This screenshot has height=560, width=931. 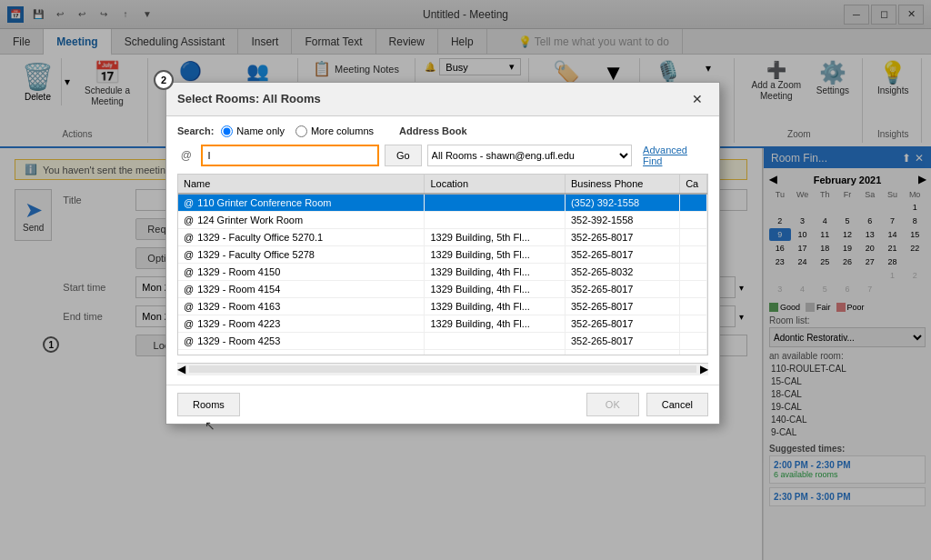 What do you see at coordinates (443, 203) in the screenshot?
I see `table-row: @110 Grinter Conference Room (352) 392-1…` at bounding box center [443, 203].